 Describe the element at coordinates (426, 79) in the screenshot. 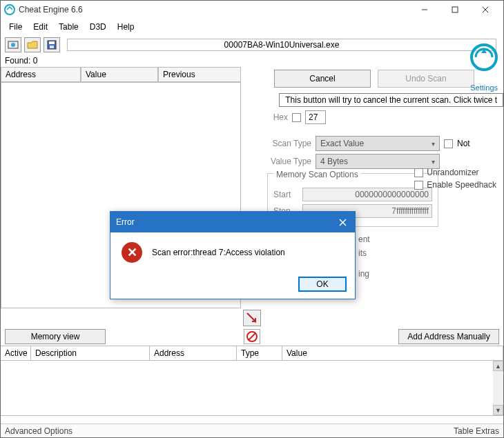

I see `undo-scan-button: Undo Scan` at that location.